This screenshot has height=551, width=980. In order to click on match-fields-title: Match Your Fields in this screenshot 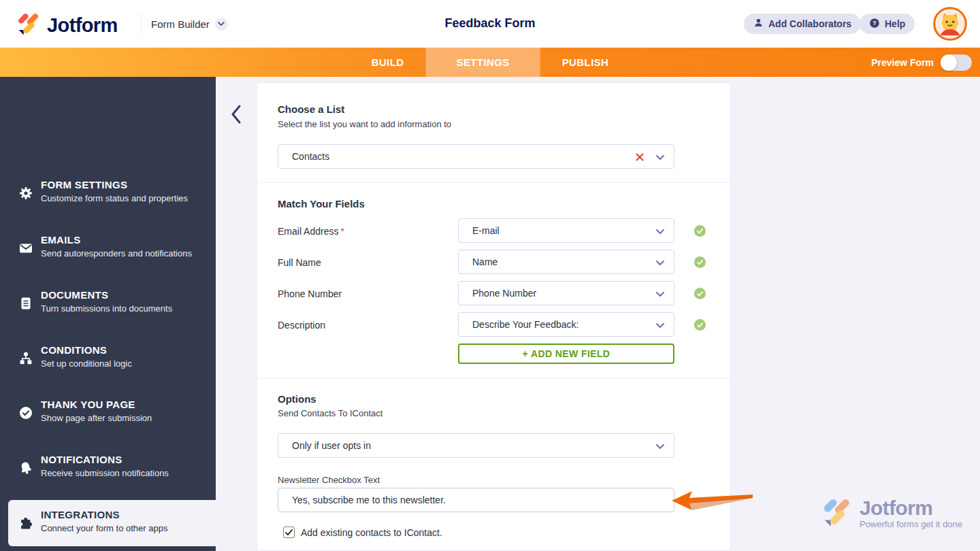, I will do `click(321, 204)`.